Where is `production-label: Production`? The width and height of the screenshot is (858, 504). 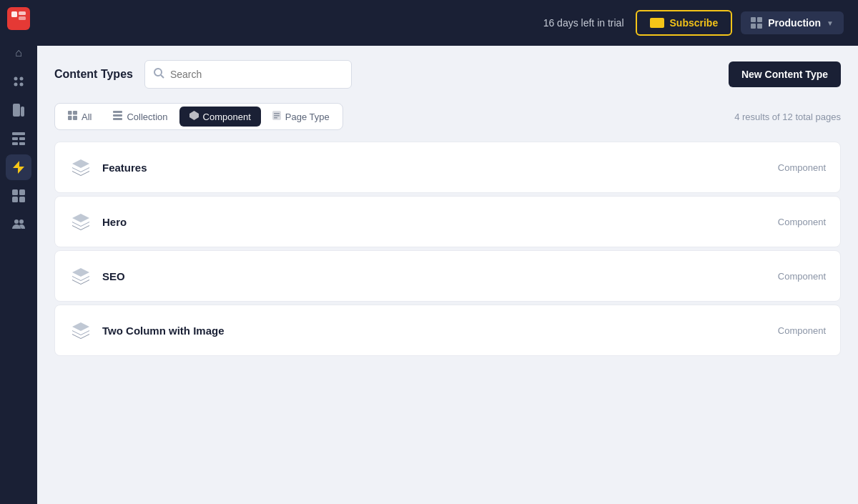 production-label: Production is located at coordinates (794, 23).